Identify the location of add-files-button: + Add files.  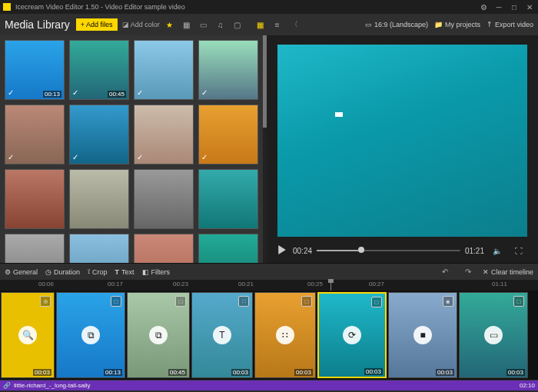
(97, 25).